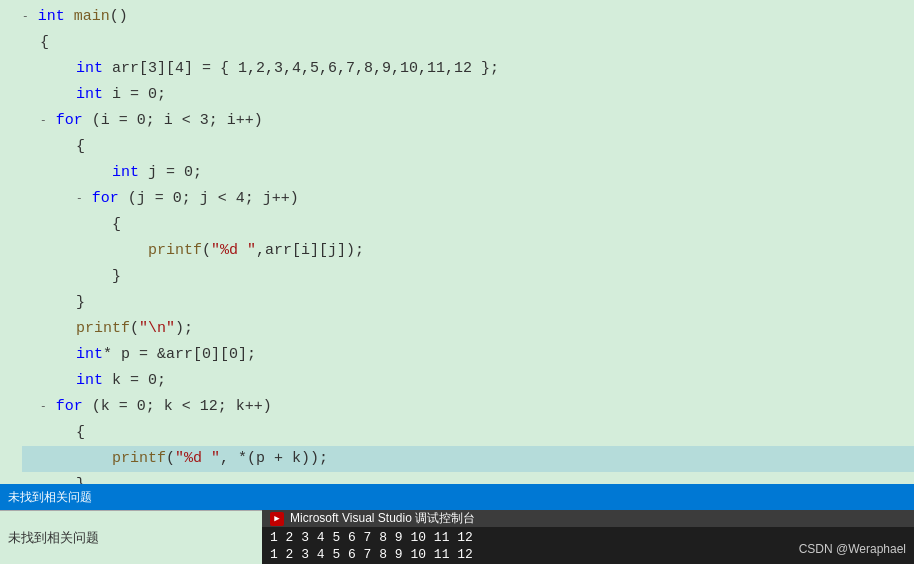  What do you see at coordinates (852, 549) in the screenshot?
I see `console-attribution: CSDN @Weraphael` at bounding box center [852, 549].